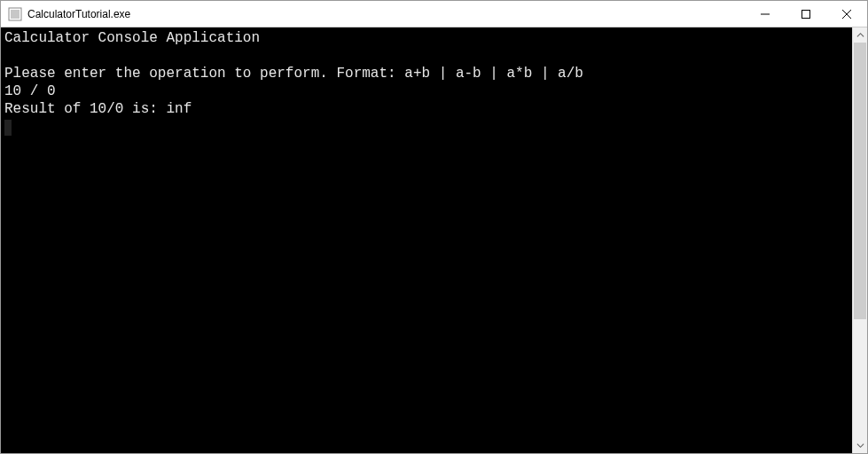 The height and width of the screenshot is (454, 868). Describe the element at coordinates (426, 127) in the screenshot. I see `console-cursor-line` at that location.